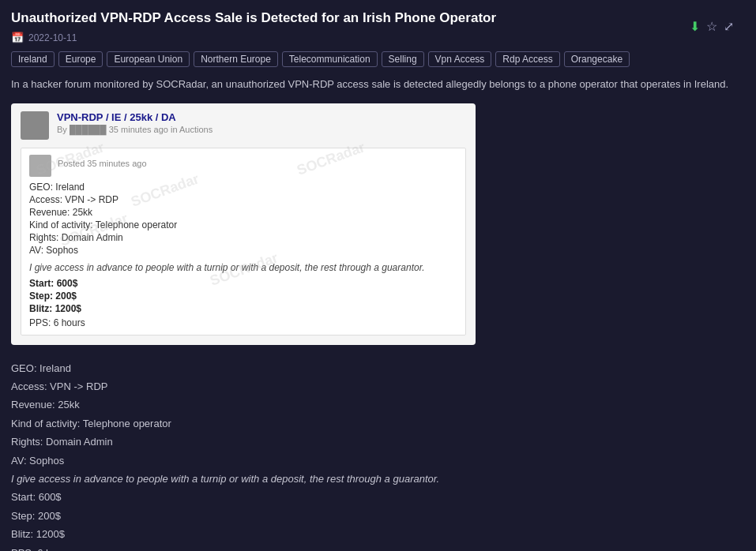 This screenshot has width=756, height=551. Describe the element at coordinates (52, 38) in the screenshot. I see `date-label: 2022-10-11` at that location.